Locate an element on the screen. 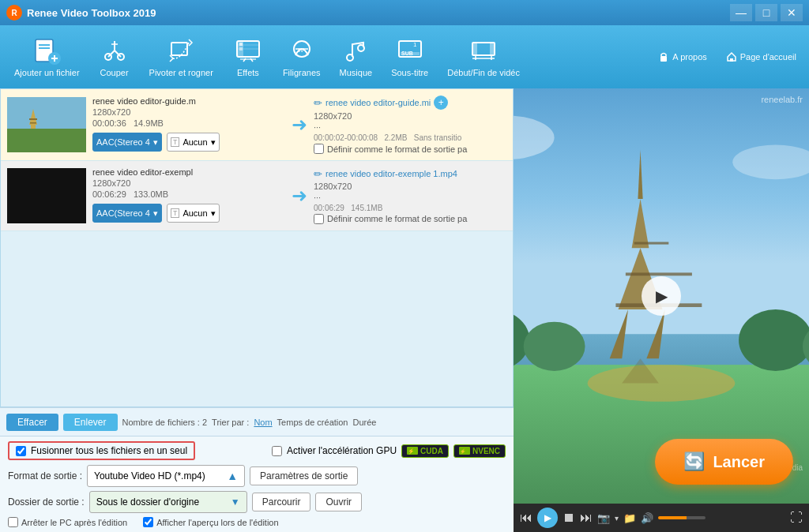 The width and height of the screenshot is (809, 532). toolbar-music: Musique is located at coordinates (356, 57).